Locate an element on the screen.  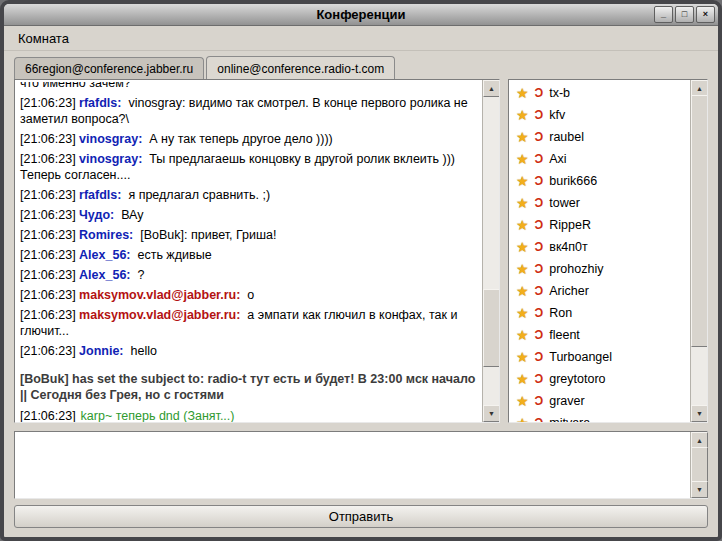
roster-user: ★ƆAxi is located at coordinates (600, 159).